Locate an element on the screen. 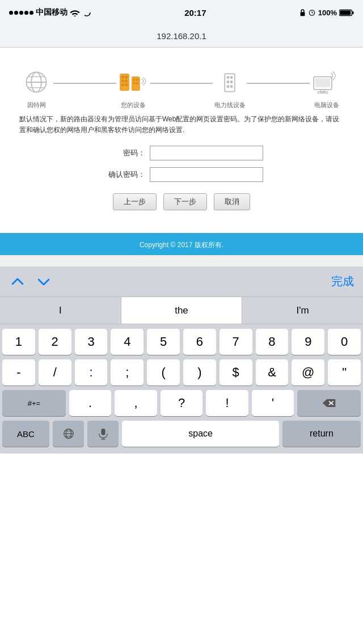 Image resolution: width=363 pixels, height=644 pixels. internet-label: 因特网 is located at coordinates (36, 105).